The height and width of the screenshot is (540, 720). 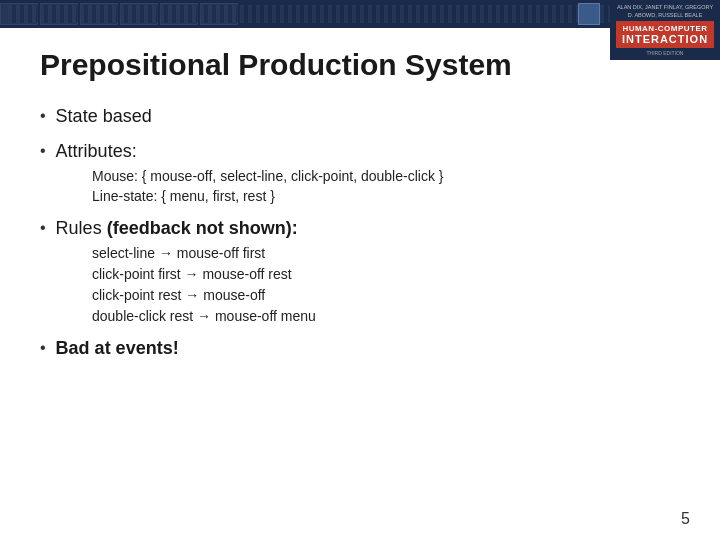 I want to click on rule-item: double-click rest → mouse-off menu, so click(x=386, y=316).